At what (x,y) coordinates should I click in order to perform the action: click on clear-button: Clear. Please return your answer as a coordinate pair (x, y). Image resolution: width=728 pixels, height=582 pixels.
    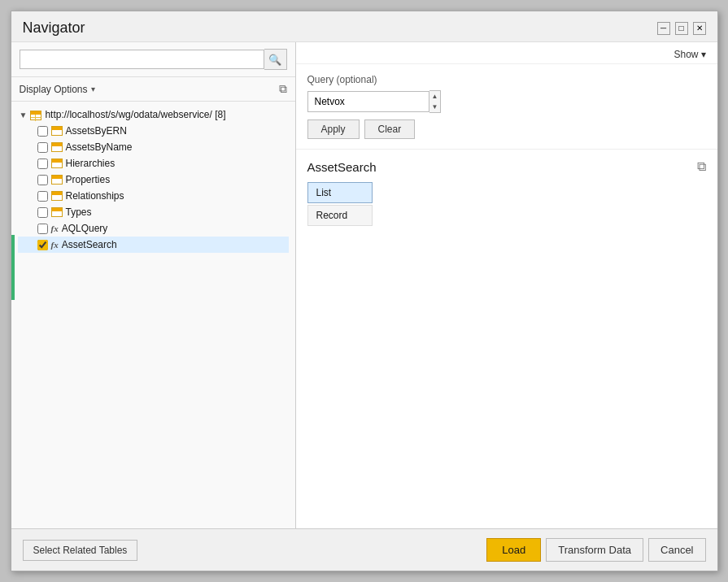
    Looking at the image, I should click on (390, 129).